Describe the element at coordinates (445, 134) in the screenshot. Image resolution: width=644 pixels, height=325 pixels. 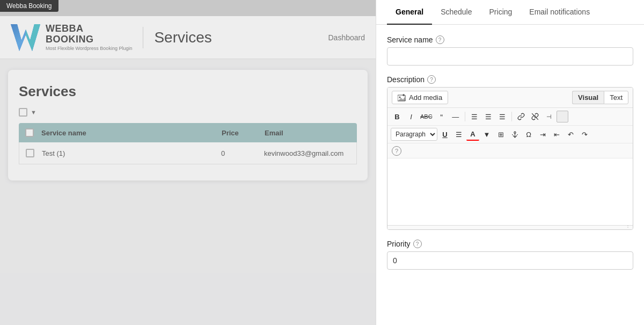
I see `underline-button: U` at that location.